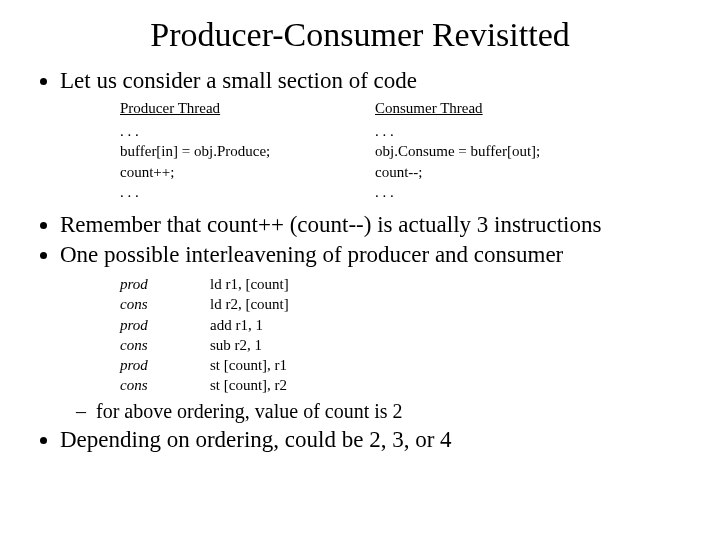  Describe the element at coordinates (250, 284) in the screenshot. I see `interleave-instr: ld r1, [count]` at that location.